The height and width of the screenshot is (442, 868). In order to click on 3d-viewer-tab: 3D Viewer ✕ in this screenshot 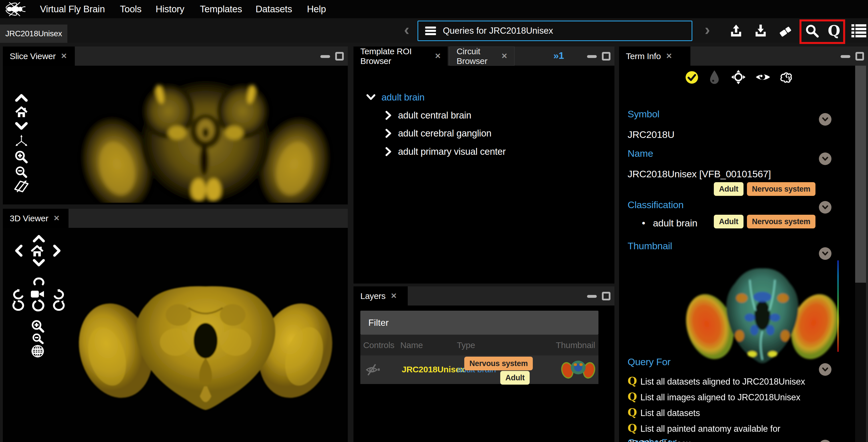, I will do `click(36, 218)`.